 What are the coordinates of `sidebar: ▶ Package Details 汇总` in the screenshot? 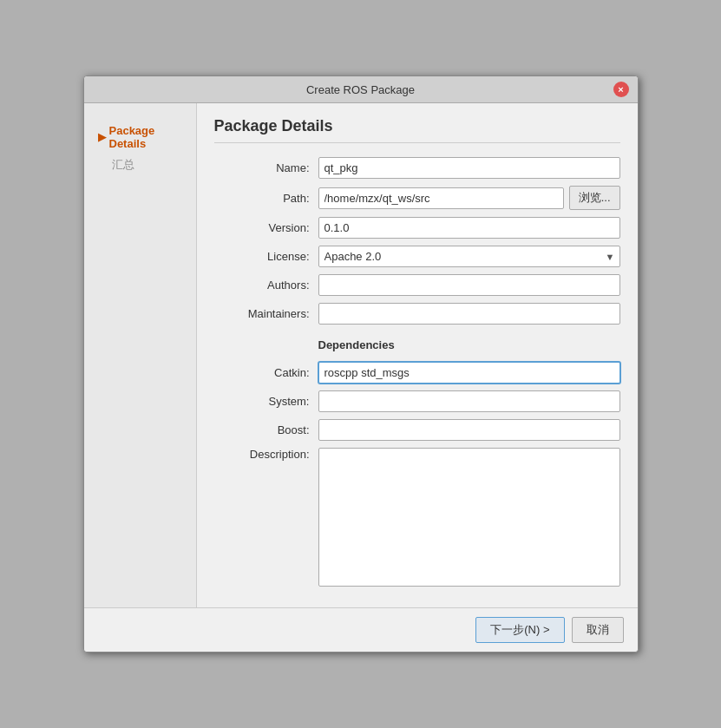 It's located at (141, 356).